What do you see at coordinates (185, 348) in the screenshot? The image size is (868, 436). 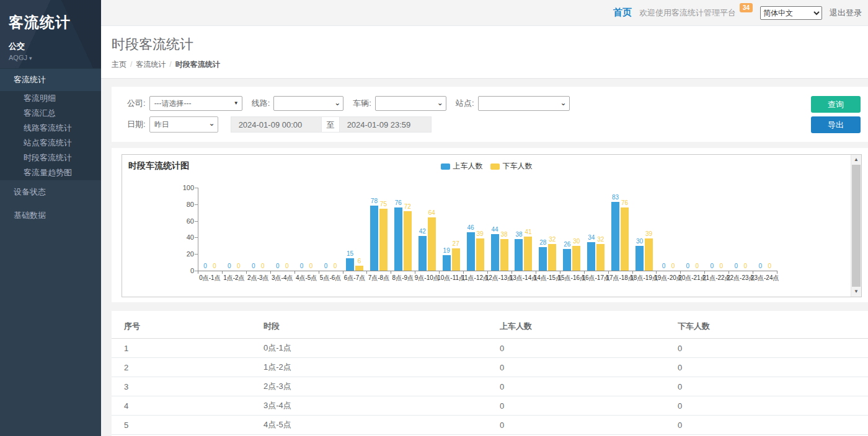 I see `table-cell: 1` at bounding box center [185, 348].